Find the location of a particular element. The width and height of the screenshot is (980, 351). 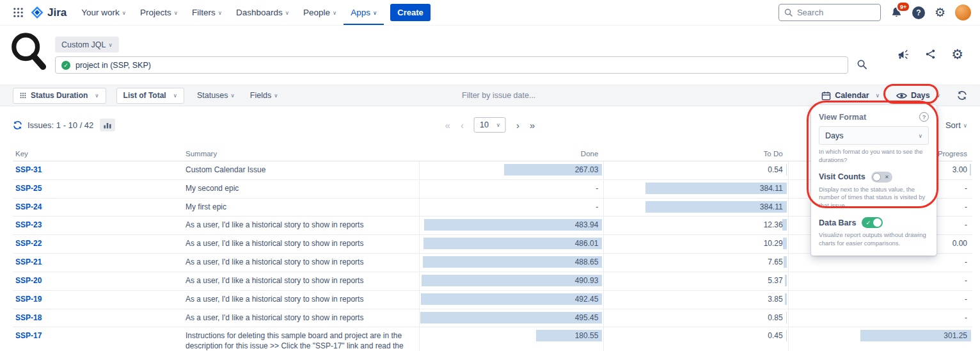

statuses-dropdown: Statuses is located at coordinates (216, 95).